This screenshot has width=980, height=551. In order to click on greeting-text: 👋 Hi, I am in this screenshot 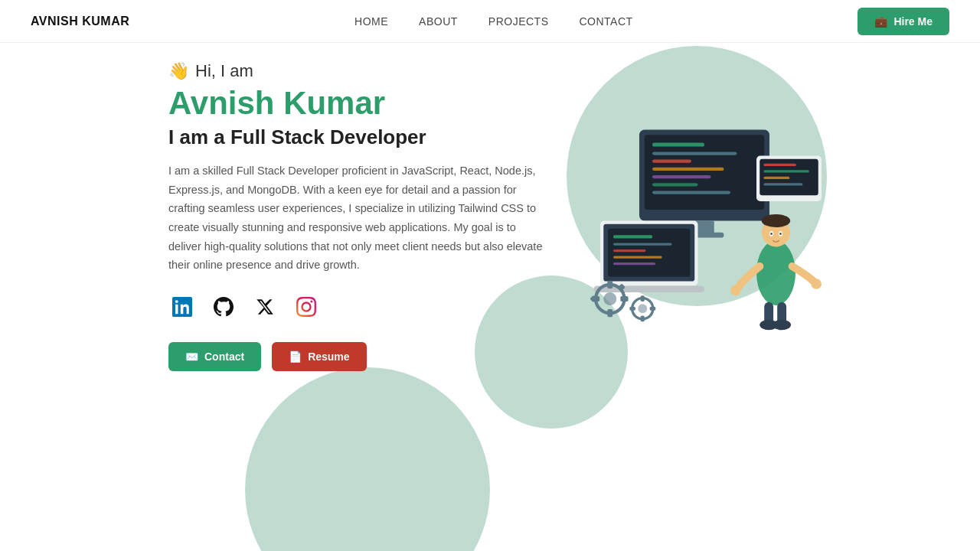, I will do `click(356, 71)`.